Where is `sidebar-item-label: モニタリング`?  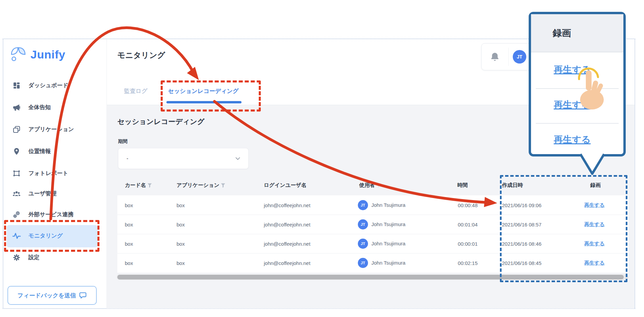 sidebar-item-label: モニタリング is located at coordinates (45, 236).